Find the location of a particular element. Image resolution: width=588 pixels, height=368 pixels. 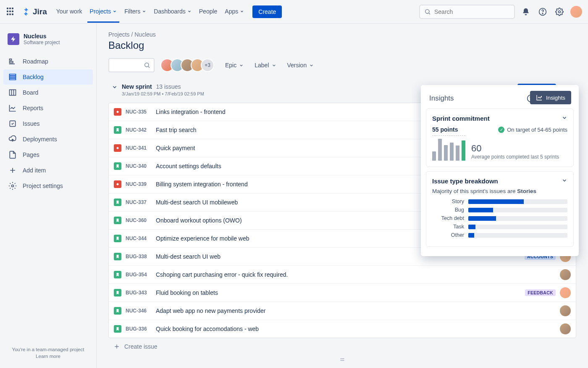

project-name: Nucleus is located at coordinates (42, 36).